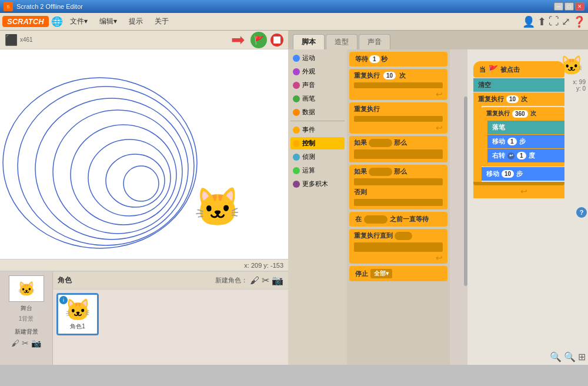 The image size is (588, 386). What do you see at coordinates (580, 6) in the screenshot?
I see `close-button: ✕` at bounding box center [580, 6].